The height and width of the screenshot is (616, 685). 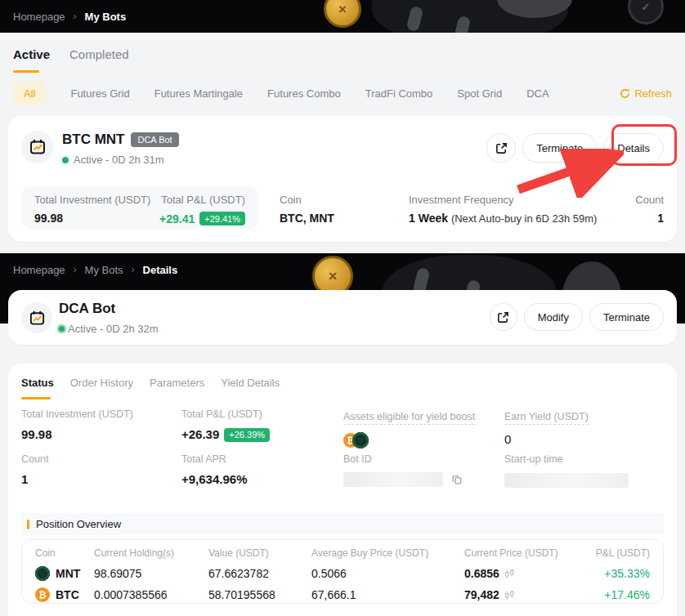 What do you see at coordinates (546, 440) in the screenshot?
I see `earn-yield-value: 0` at bounding box center [546, 440].